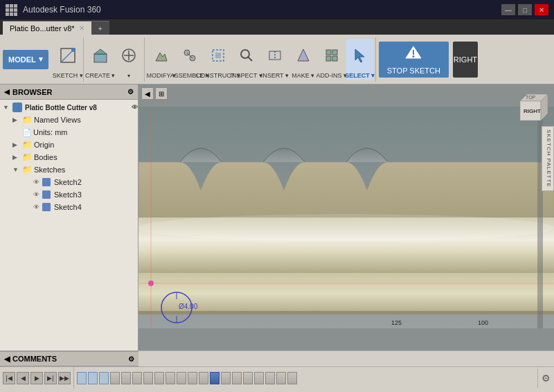  Describe the element at coordinates (360, 60) in the screenshot. I see `select-button: SELECT ▾` at that location.